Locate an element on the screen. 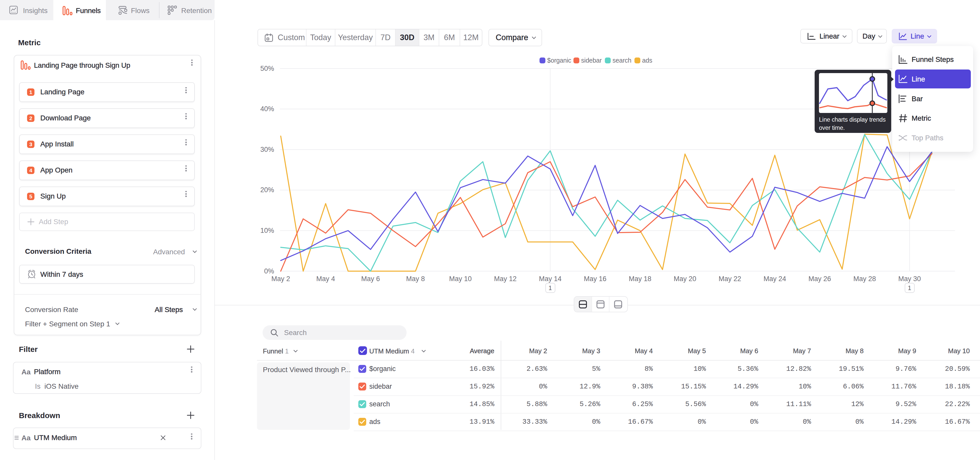 The width and height of the screenshot is (980, 460). svg-text: May 4 is located at coordinates (326, 279).